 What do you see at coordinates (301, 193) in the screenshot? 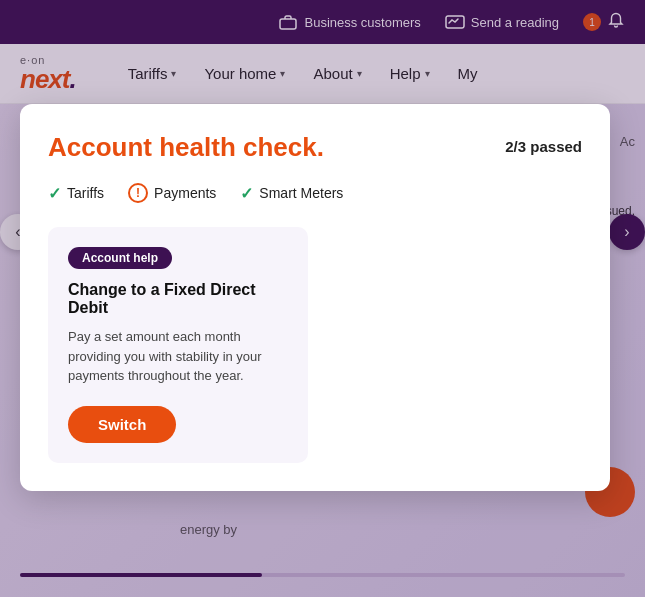
I see `check-smart-meters-label: Smart Meters` at bounding box center [301, 193].